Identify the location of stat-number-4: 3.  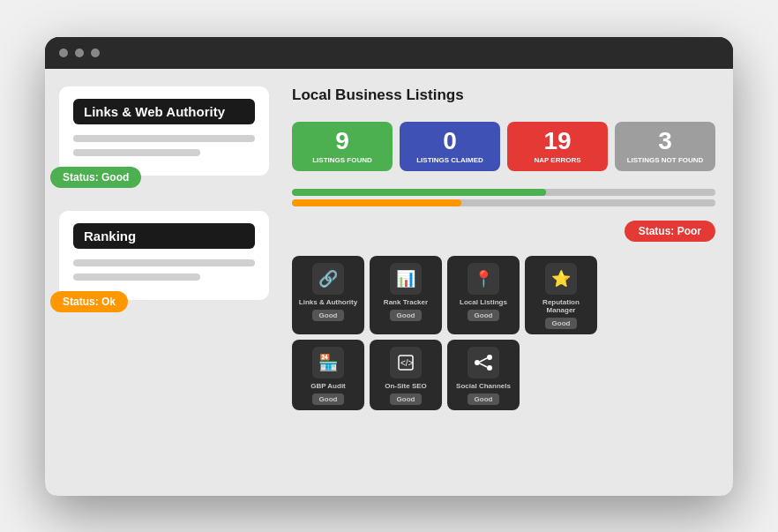
(665, 141).